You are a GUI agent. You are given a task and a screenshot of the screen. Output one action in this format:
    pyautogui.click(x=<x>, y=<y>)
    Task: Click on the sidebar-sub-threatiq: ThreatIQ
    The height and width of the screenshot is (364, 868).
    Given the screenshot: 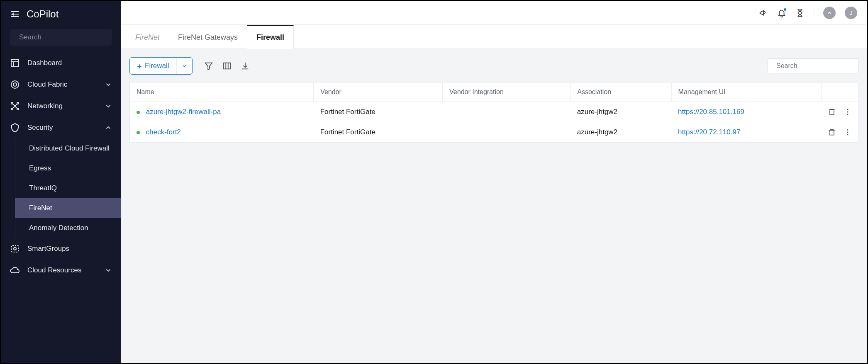 What is the action you would take?
    pyautogui.click(x=68, y=188)
    